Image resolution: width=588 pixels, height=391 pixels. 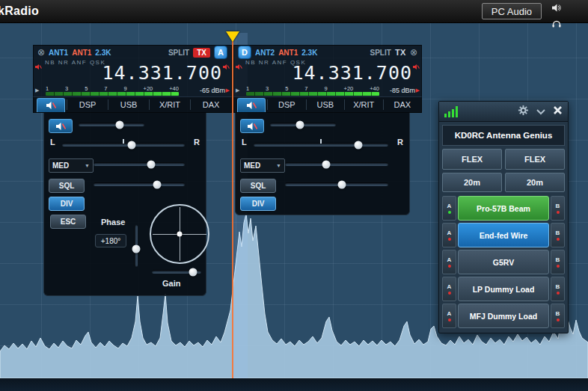 I want to click on antenna-button: MFJ Dummy Load, so click(x=503, y=315).